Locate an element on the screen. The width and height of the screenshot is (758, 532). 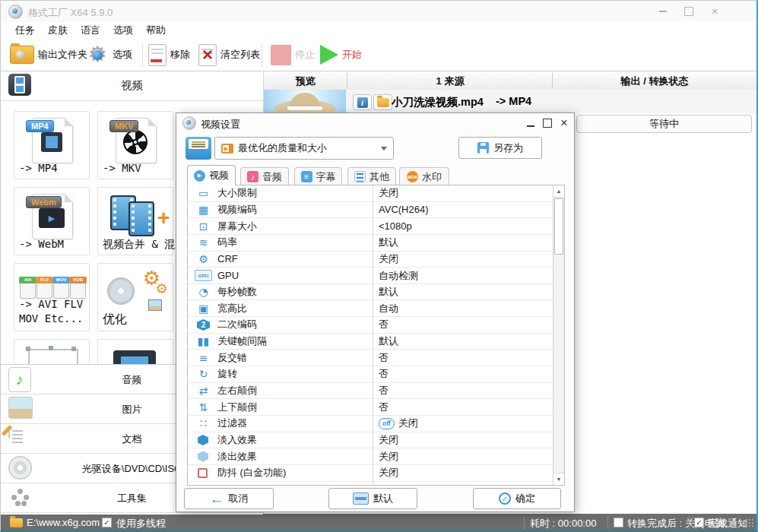
card-to-mp4: MP4 -> MP4 is located at coordinates (52, 145).